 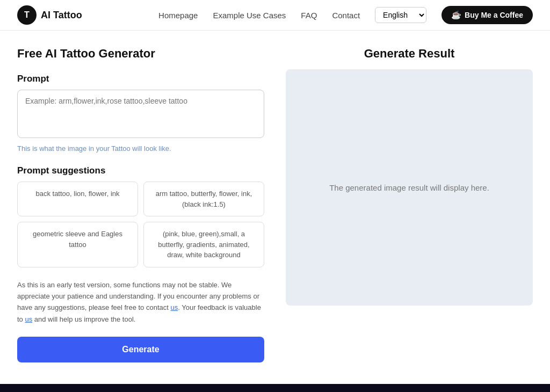 I want to click on site-footer, so click(x=275, y=388).